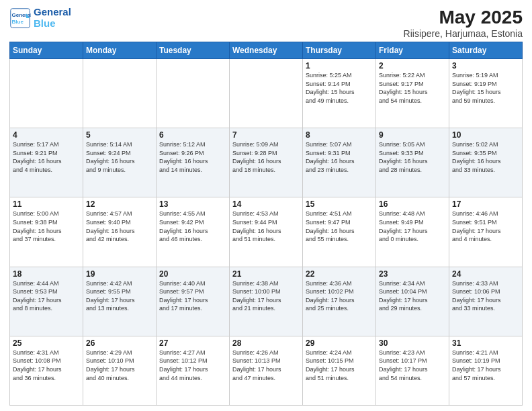 Image resolution: width=532 pixels, height=411 pixels. Describe the element at coordinates (266, 51) in the screenshot. I see `header-wednesday: Wednesday` at that location.